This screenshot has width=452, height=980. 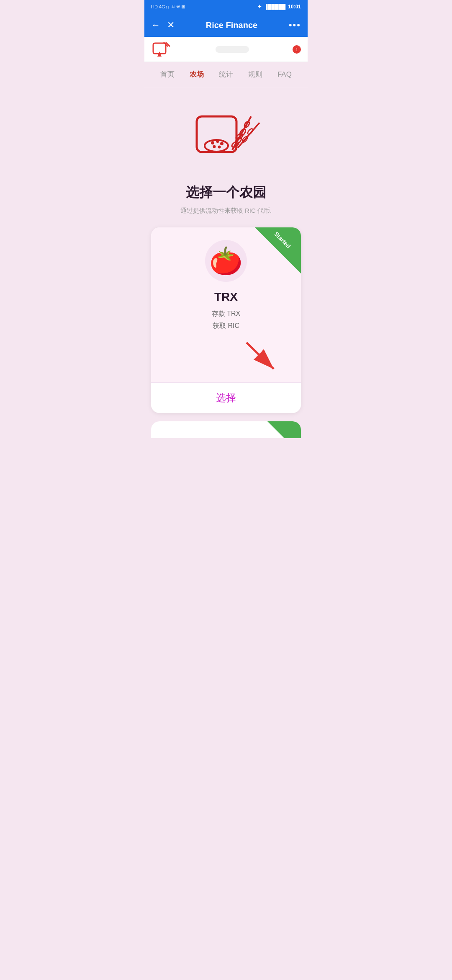 What do you see at coordinates (226, 193) in the screenshot?
I see `farm-select-title: 选择一个农园` at bounding box center [226, 193].